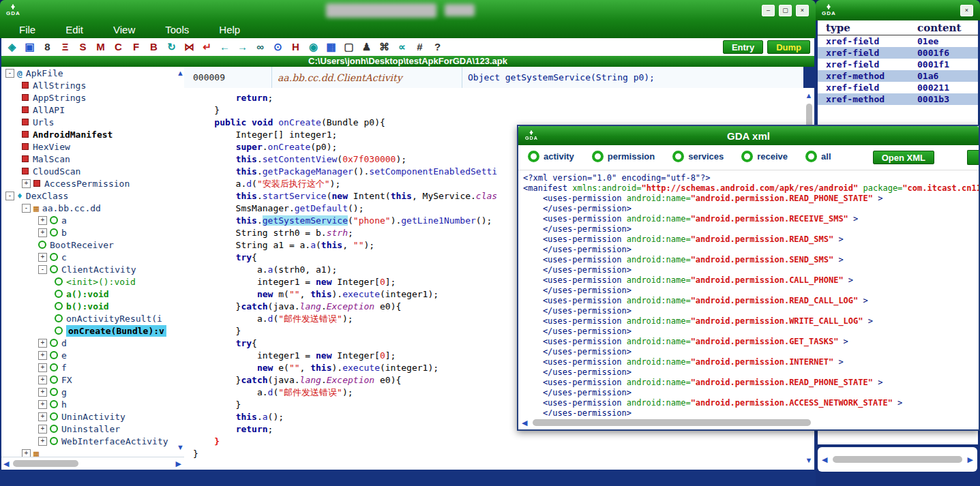  Describe the element at coordinates (897, 100) in the screenshot. I see `xref-row: xref-method0001b3` at that location.